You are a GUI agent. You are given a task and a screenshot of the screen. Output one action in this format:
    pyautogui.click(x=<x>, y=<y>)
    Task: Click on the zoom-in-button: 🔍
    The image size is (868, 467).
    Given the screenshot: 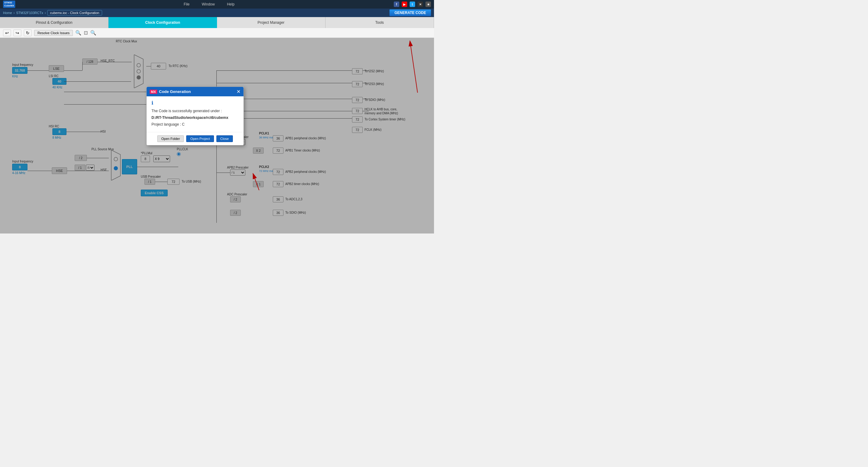 What is the action you would take?
    pyautogui.click(x=78, y=33)
    